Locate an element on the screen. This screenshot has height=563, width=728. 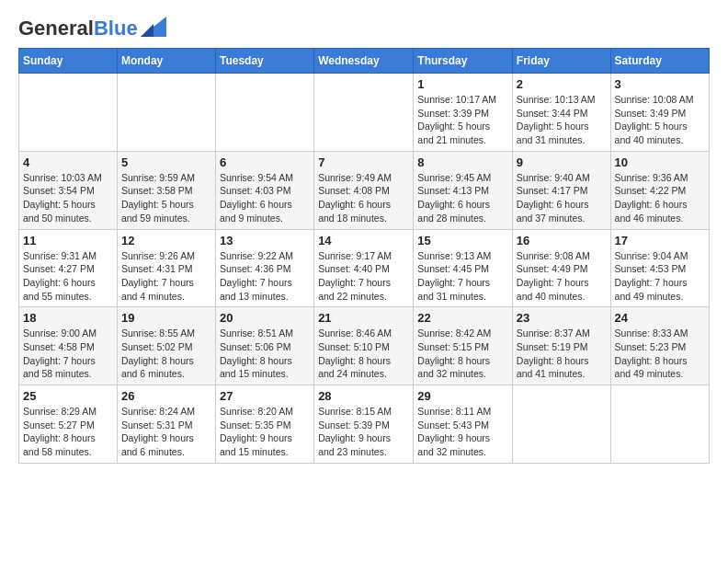
day-number: 12 is located at coordinates (166, 241).